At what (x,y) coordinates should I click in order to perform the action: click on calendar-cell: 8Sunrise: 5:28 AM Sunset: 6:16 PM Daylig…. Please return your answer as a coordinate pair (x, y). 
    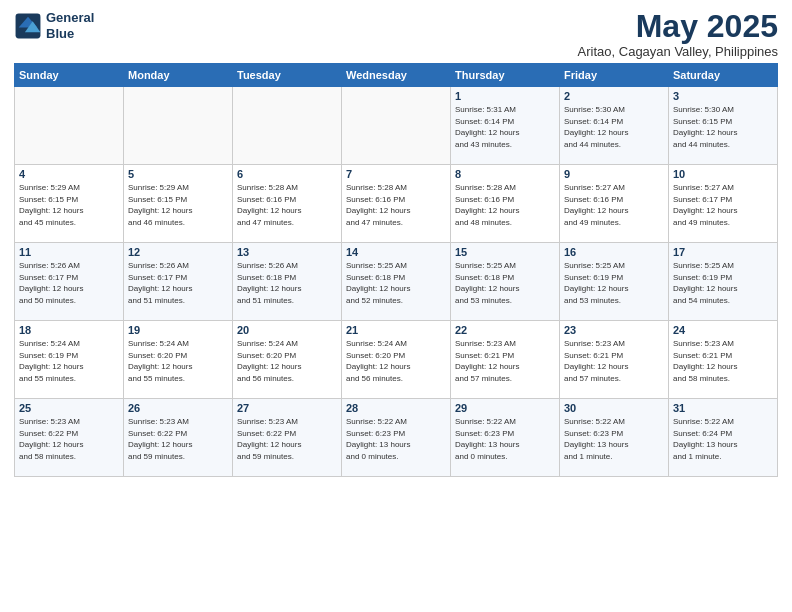
    Looking at the image, I should click on (506, 204).